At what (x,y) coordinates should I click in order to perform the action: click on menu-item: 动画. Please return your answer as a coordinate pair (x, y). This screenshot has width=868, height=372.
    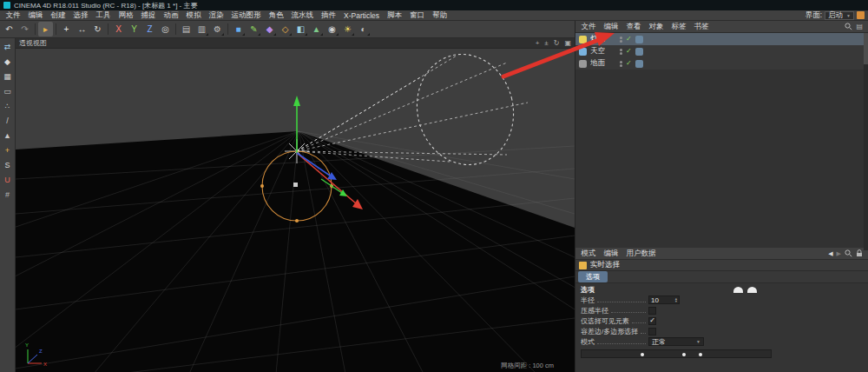
    Looking at the image, I should click on (171, 16).